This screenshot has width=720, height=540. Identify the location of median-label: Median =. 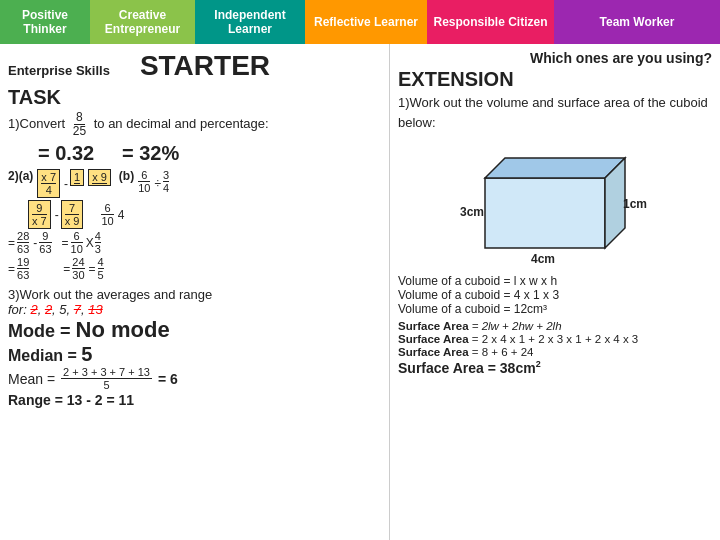
(42, 356).